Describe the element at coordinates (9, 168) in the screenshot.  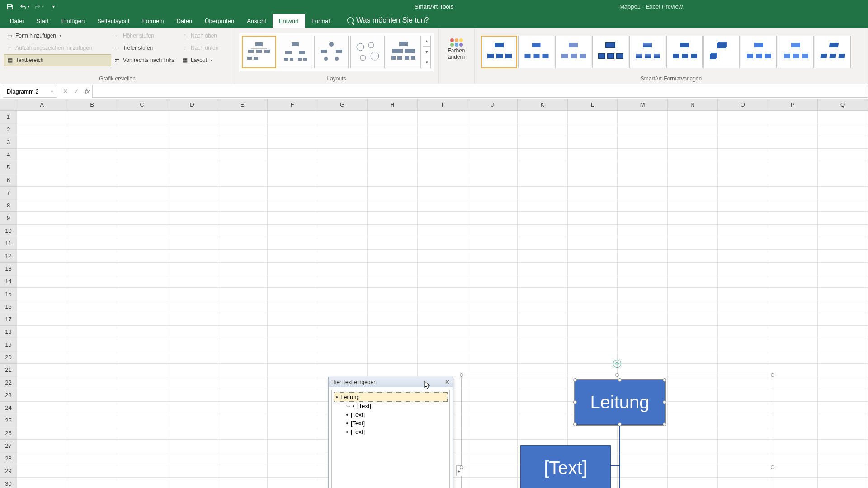
I see `row-header: 5` at that location.